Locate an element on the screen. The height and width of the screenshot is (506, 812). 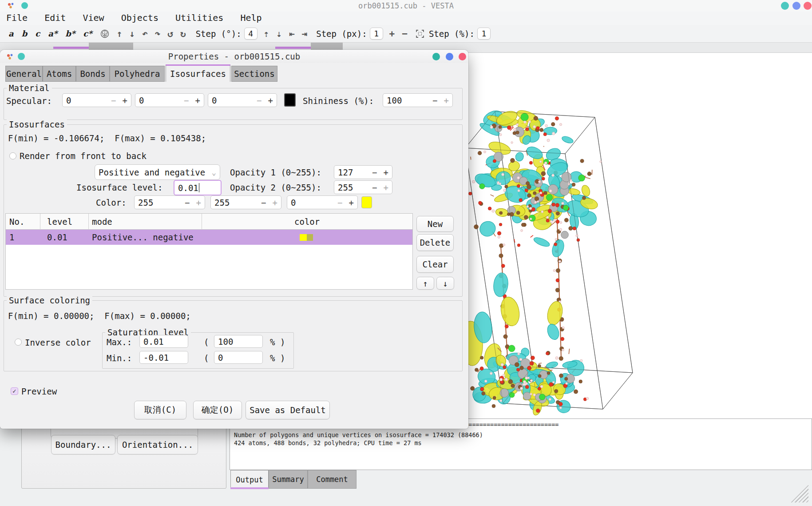
tab-isosurfaces: Isosurfaces is located at coordinates (198, 73).